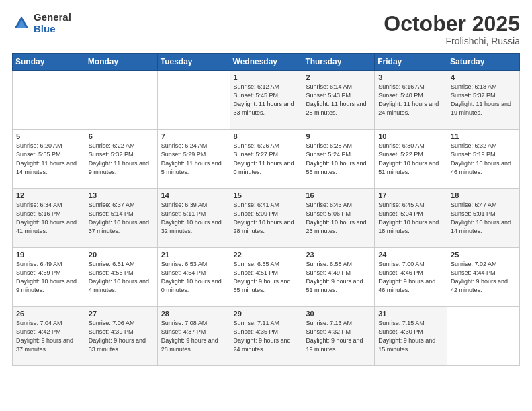 The height and width of the screenshot is (411, 532). I want to click on calendar-cell: 25Sunrise: 7:02 AM Sunset: 4:44 PM Dayli…, so click(484, 277).